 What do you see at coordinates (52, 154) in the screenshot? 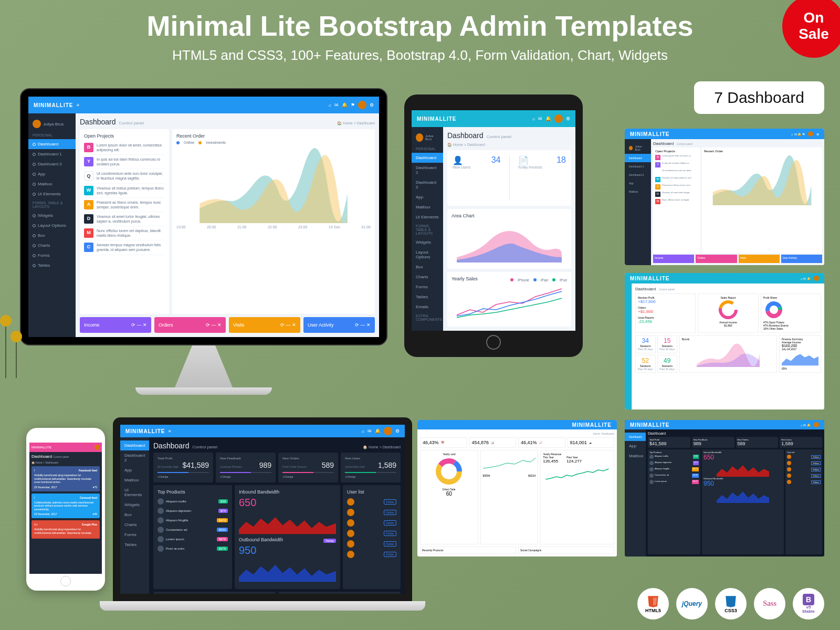
I see `sidebar-item-dashboard1: Dashboard 1` at bounding box center [52, 154].